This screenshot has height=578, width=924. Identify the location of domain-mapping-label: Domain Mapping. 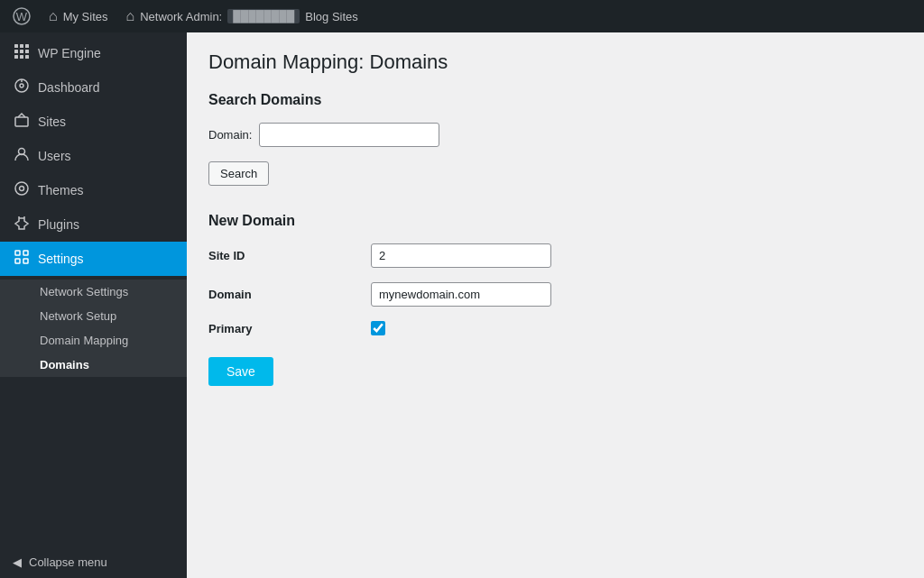
(84, 341).